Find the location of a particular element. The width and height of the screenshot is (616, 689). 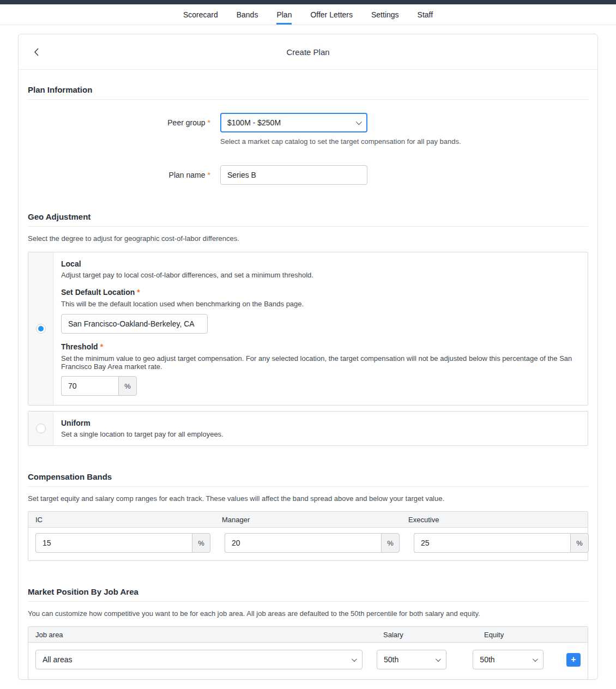

column-header-ic: IC is located at coordinates (122, 520).